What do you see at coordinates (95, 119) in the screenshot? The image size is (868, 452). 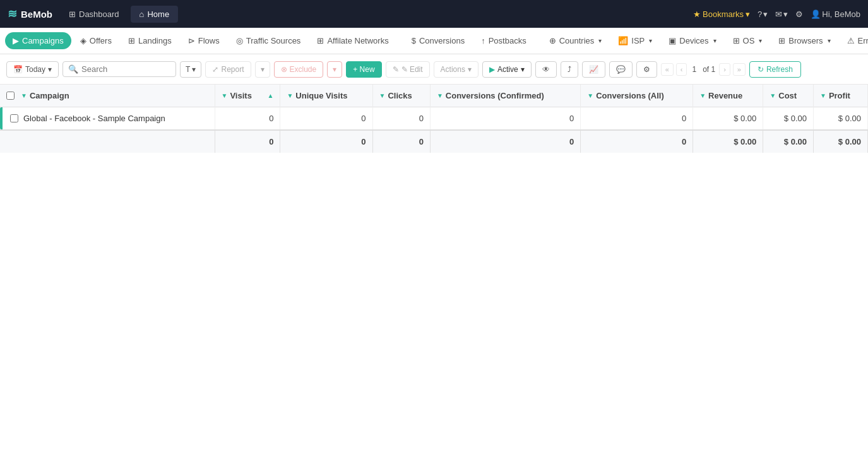 I see `campaign-name: Global - Facebook - Sample Campaign` at bounding box center [95, 119].